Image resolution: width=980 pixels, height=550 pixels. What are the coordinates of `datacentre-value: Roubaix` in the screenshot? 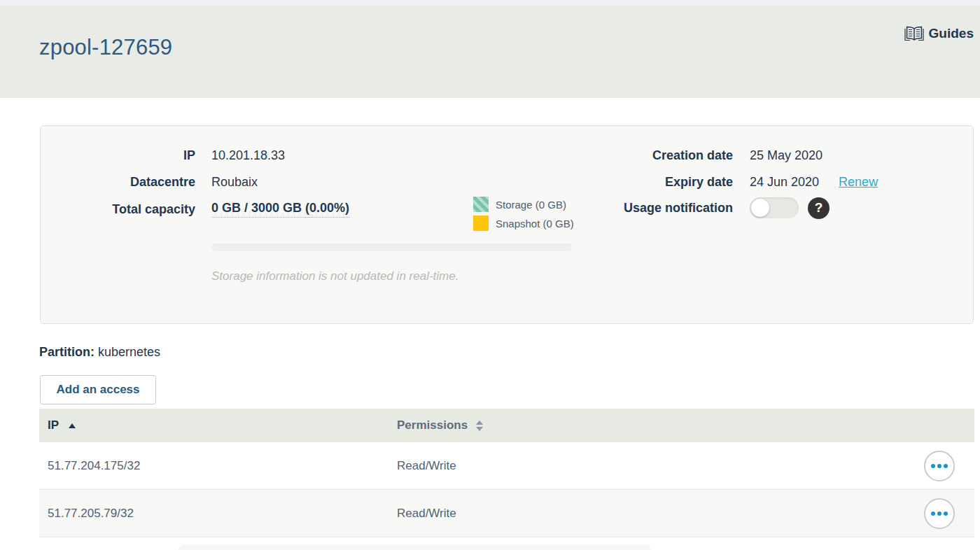 It's located at (234, 182).